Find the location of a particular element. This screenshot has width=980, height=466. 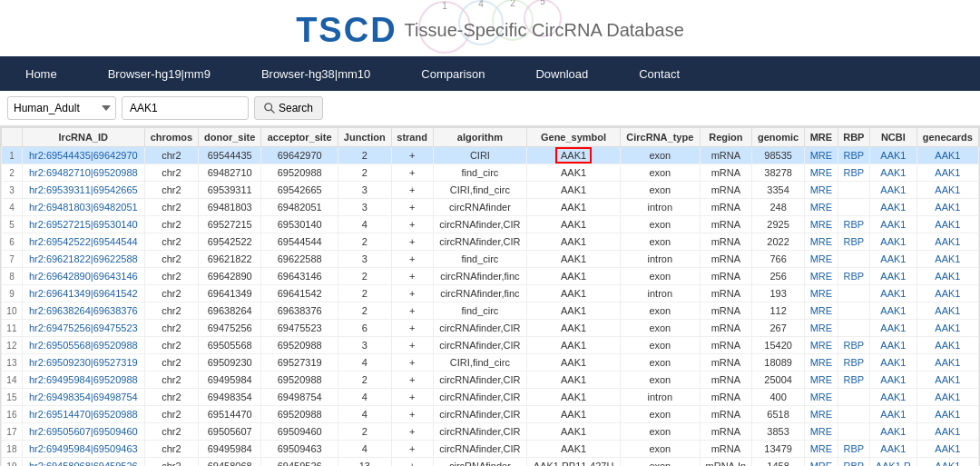

nav-browser-hg38: Browser-hg38|mm10 is located at coordinates (316, 74).